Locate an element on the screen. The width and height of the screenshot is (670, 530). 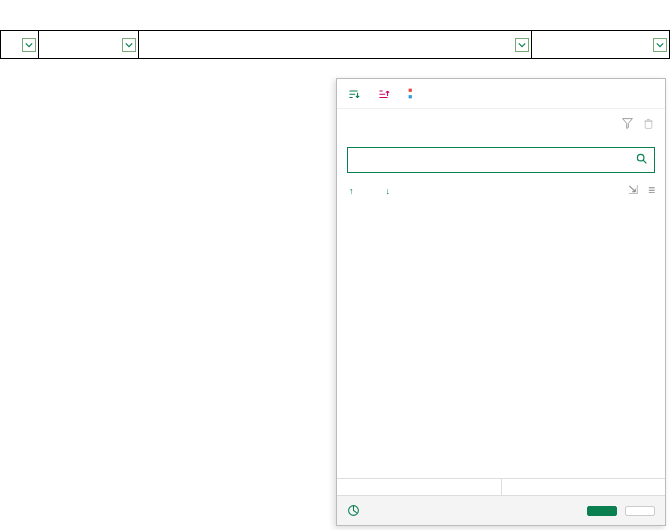
footer-row is located at coordinates (501, 510).